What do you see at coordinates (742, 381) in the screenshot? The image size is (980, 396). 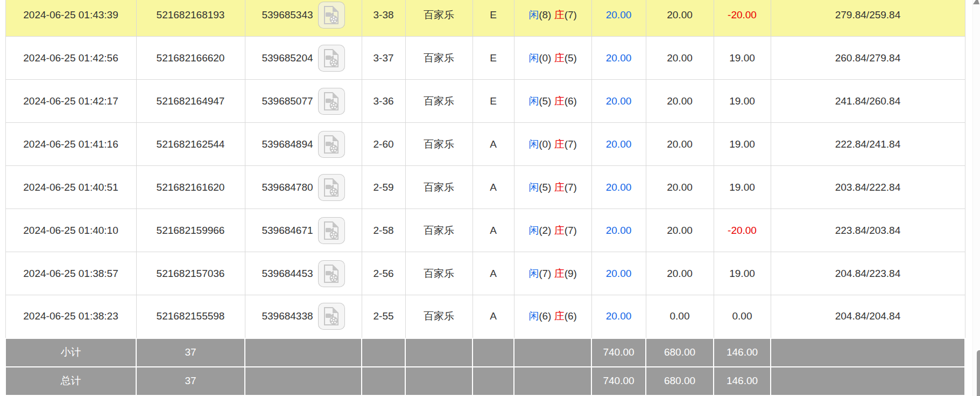 I see `footer-winloss-total-cell: 146.00` at bounding box center [742, 381].